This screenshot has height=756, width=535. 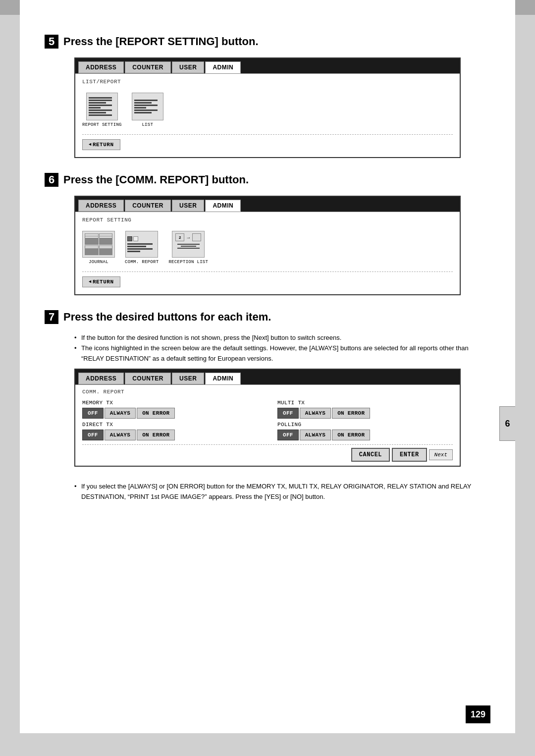 I want to click on step7-direct-tx-off: OFF, so click(x=93, y=435).